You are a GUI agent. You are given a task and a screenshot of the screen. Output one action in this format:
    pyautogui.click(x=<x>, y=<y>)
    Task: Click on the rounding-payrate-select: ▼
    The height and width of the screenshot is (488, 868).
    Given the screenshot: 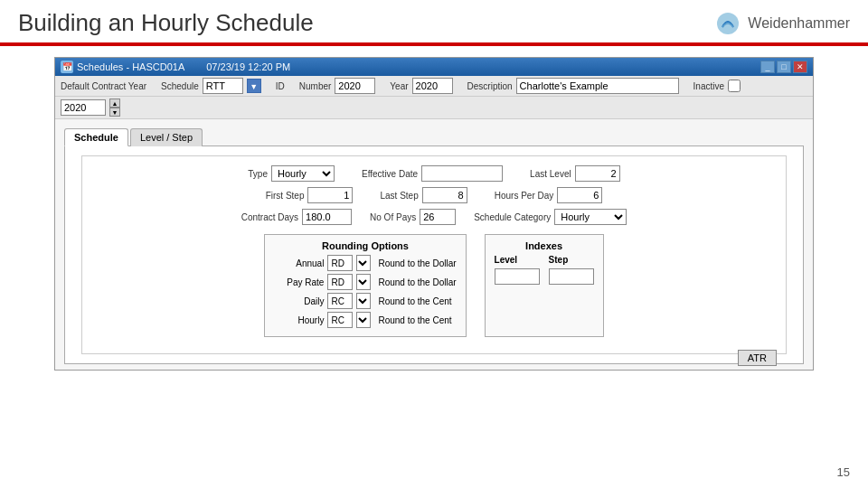 What is the action you would take?
    pyautogui.click(x=363, y=282)
    